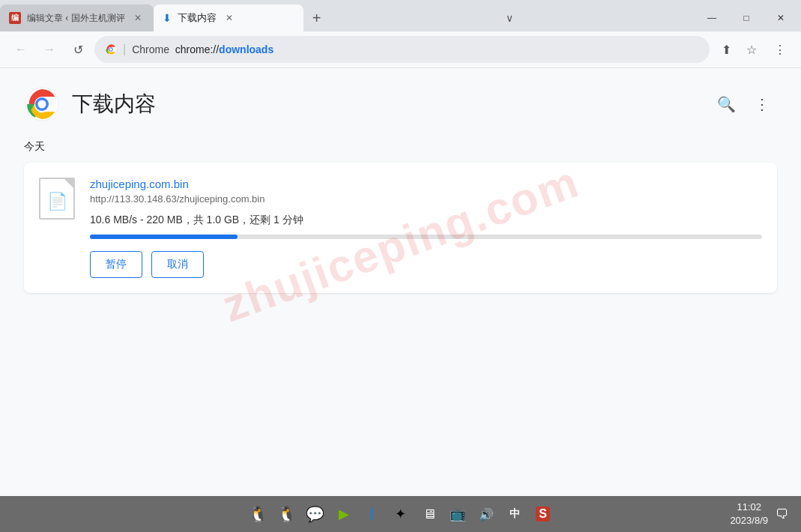 The height and width of the screenshot is (532, 801). I want to click on notification-icon: 🗨, so click(782, 514).